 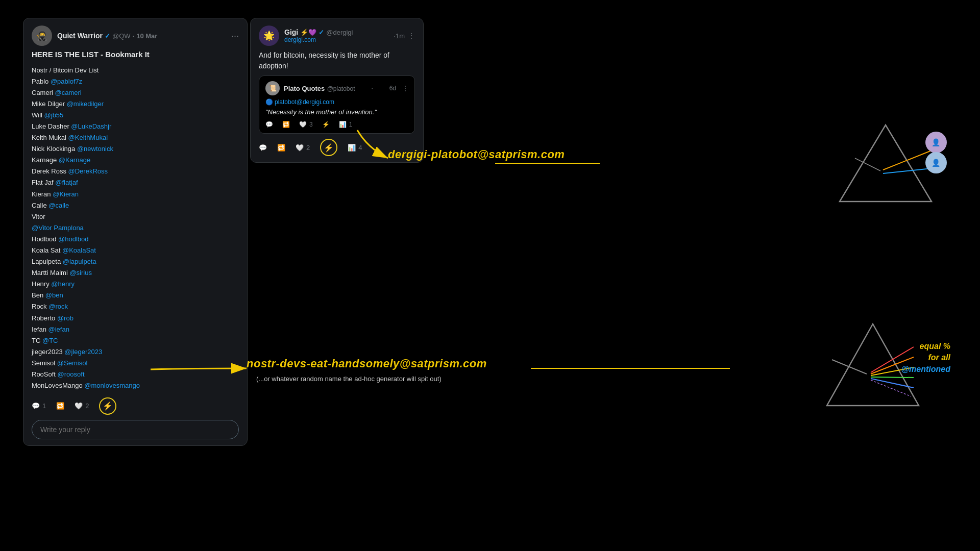 What do you see at coordinates (339, 40) in the screenshot?
I see `gigi-site: dergigi.com` at bounding box center [339, 40].